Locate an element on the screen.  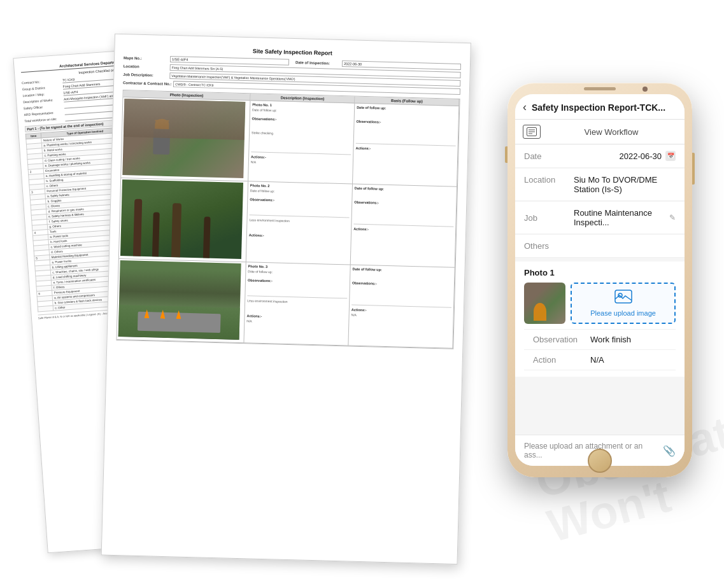
obs-1-cell: Photo No. 1 Date of follow up: Observati… is located at coordinates (302, 143).